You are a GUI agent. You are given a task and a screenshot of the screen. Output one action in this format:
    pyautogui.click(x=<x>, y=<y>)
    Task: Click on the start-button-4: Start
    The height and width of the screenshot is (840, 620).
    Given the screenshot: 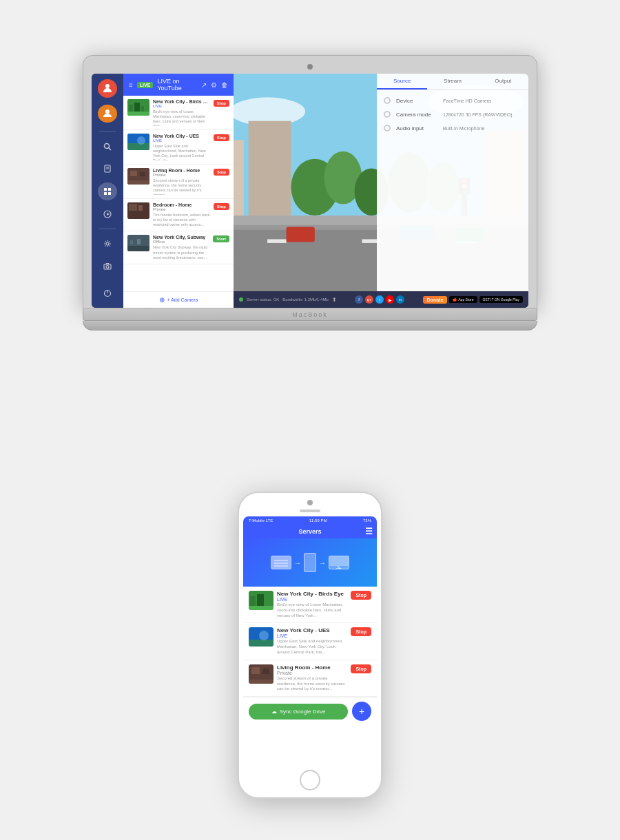 What is the action you would take?
    pyautogui.click(x=221, y=239)
    